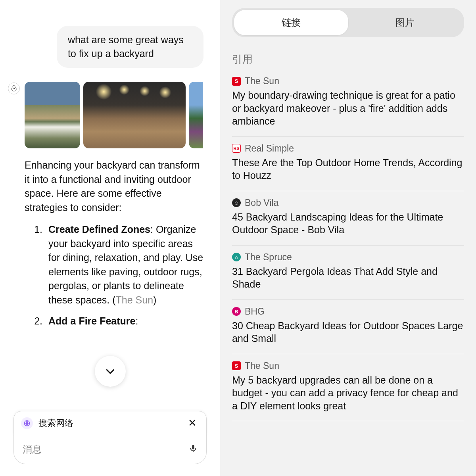  Describe the element at coordinates (348, 332) in the screenshot. I see `citation-title: 30 Cheap Backyard Ideas for Outdoor Spac…` at that location.